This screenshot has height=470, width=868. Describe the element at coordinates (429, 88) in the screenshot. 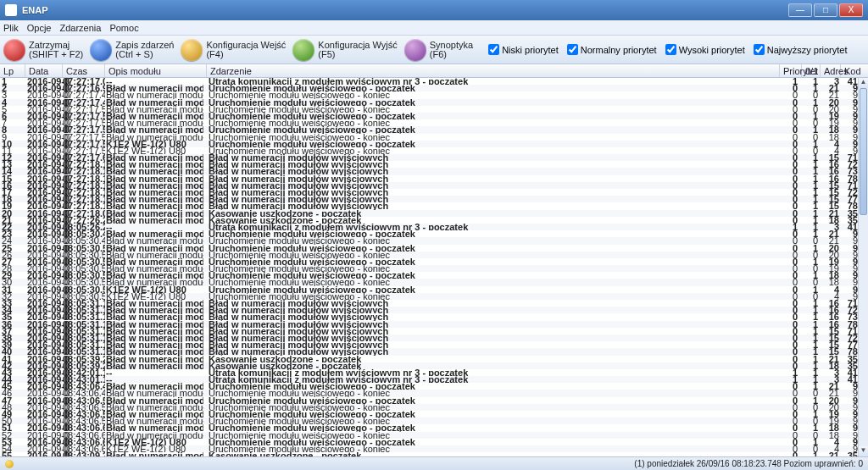

I see `table-row: 22016-09-0307:27:16.955Błąd w numeracji …` at that location.